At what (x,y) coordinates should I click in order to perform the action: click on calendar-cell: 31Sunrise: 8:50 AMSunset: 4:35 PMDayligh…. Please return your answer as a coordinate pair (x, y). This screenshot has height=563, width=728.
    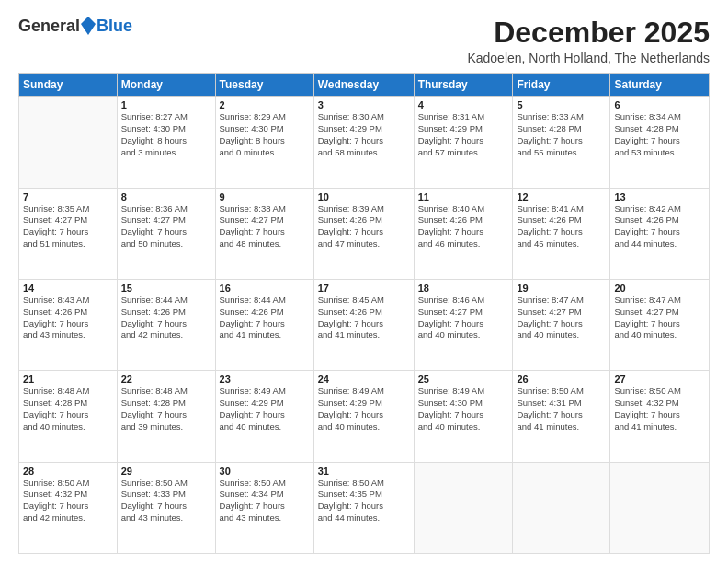
    Looking at the image, I should click on (364, 508).